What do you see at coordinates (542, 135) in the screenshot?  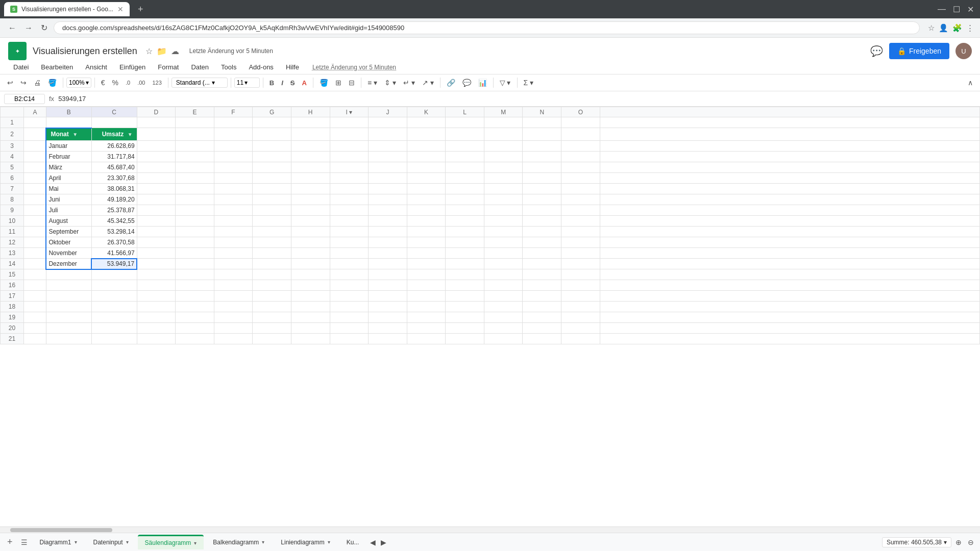 I see `cell-N2` at bounding box center [542, 135].